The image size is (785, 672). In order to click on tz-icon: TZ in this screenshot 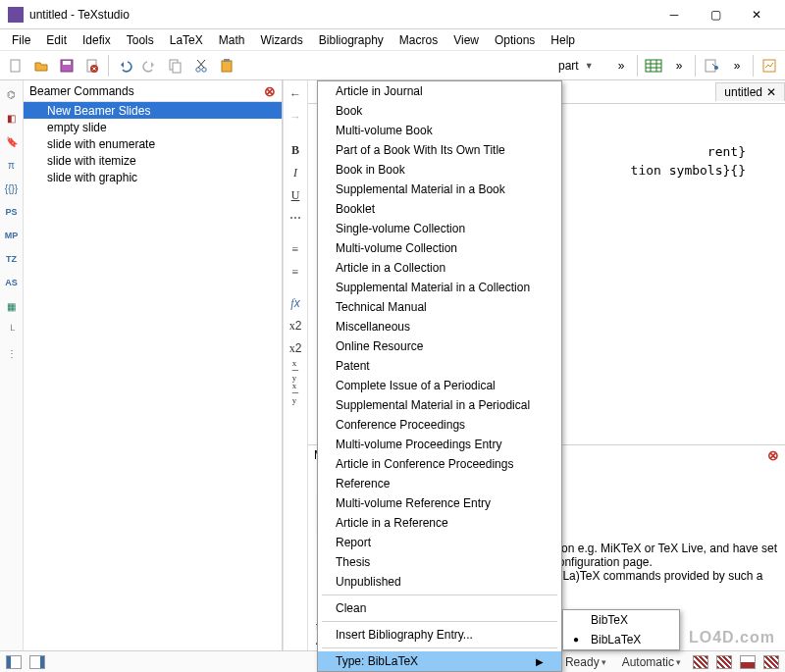, I will do `click(12, 259)`.